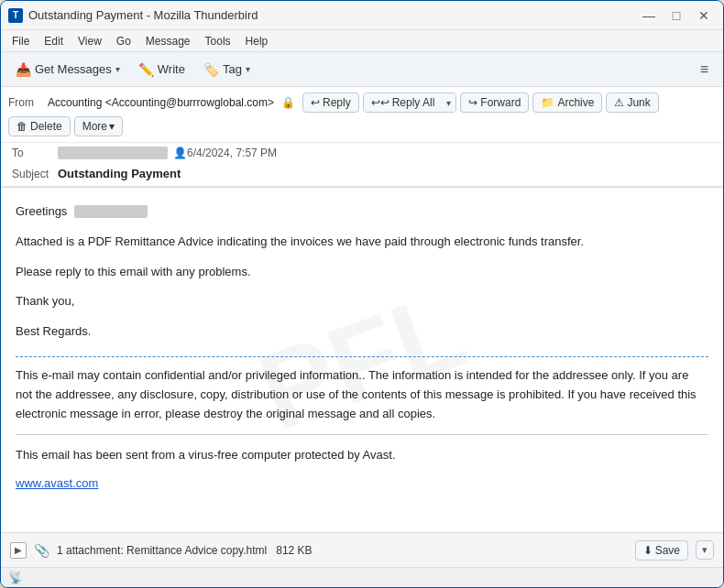  Describe the element at coordinates (548, 103) in the screenshot. I see `archive-icon: 📁` at that location.